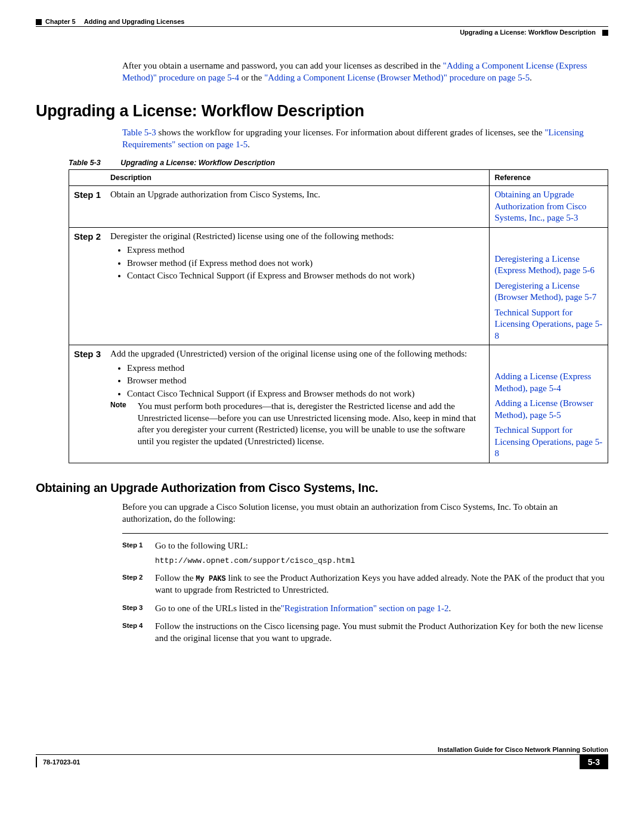 This screenshot has height=833, width=644. What do you see at coordinates (135, 21) in the screenshot?
I see `chapter-title: Adding and Upgrading Licenses` at bounding box center [135, 21].